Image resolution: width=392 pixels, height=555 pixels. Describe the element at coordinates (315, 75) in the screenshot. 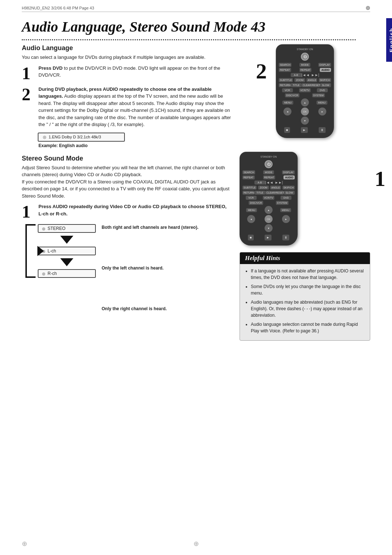

I see `next-btn-1: ►►|` at that location.